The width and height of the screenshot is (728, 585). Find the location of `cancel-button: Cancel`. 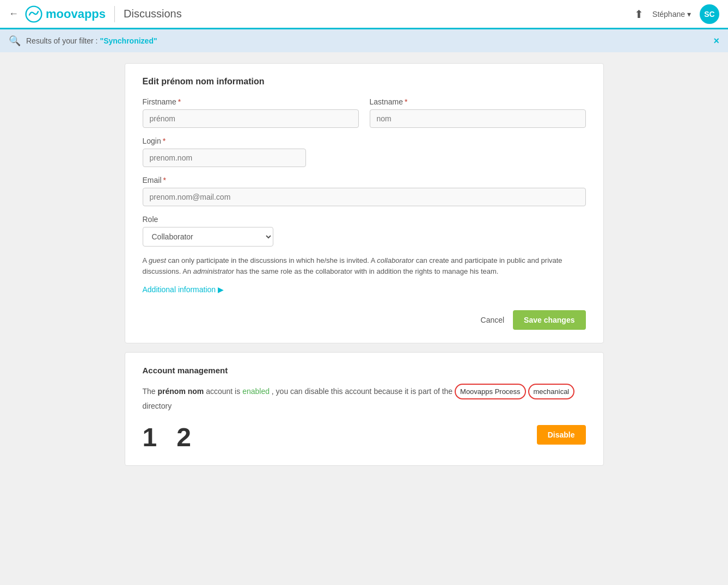

cancel-button: Cancel is located at coordinates (493, 320).